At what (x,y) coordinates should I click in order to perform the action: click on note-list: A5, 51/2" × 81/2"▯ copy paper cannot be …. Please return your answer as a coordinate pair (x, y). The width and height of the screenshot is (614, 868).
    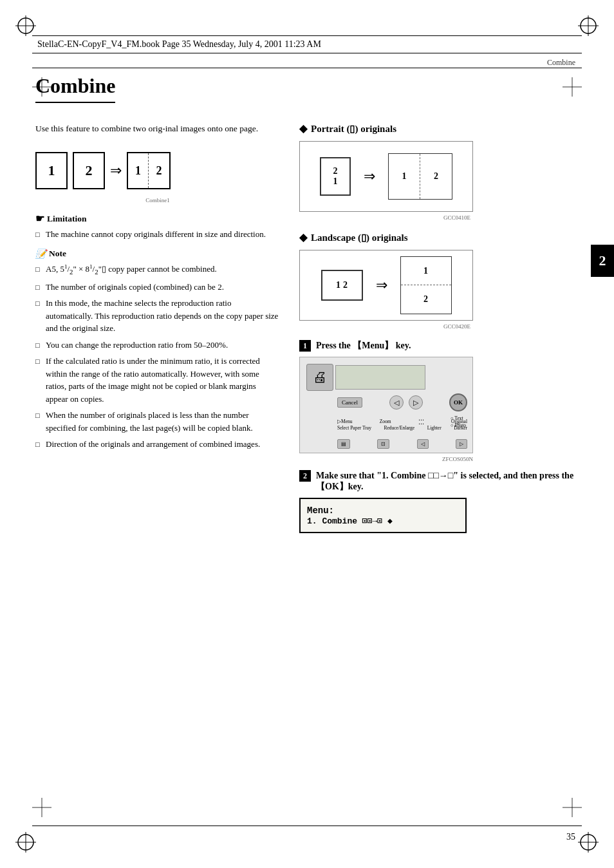
    Looking at the image, I should click on (158, 357).